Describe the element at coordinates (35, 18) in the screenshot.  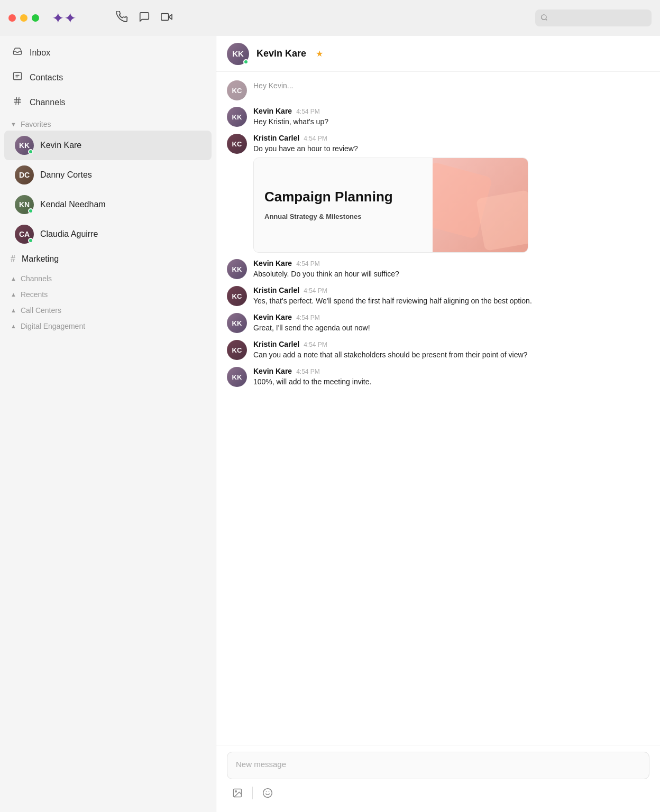
I see `maximize-button` at that location.